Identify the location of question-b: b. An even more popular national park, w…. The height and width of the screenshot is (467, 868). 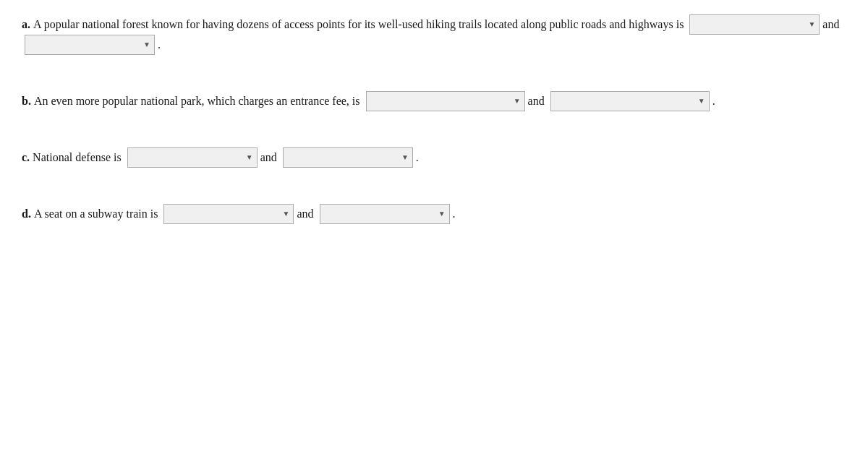
(434, 101).